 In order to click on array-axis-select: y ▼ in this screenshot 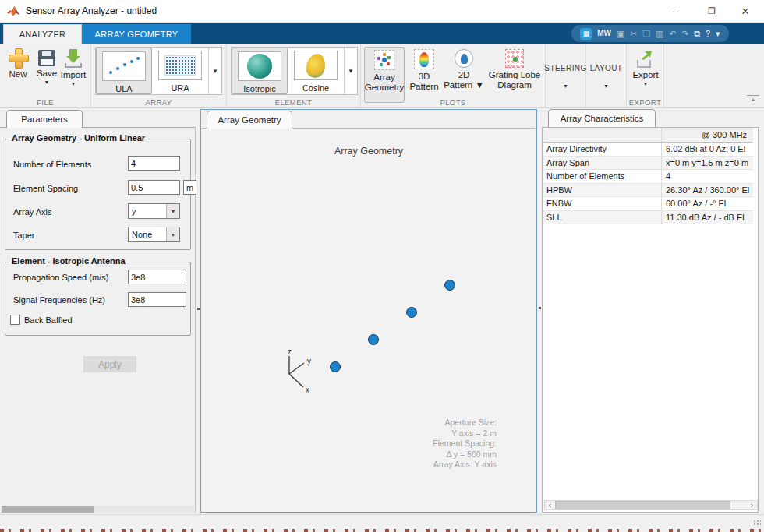, I will do `click(154, 211)`.